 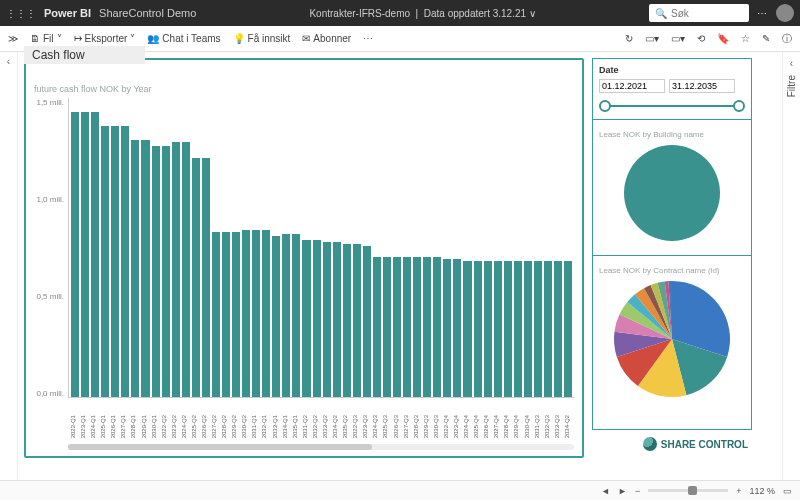 What do you see at coordinates (265, 426) in the screenshot?
I see `x-tick: 2032-Q1` at bounding box center [265, 426].